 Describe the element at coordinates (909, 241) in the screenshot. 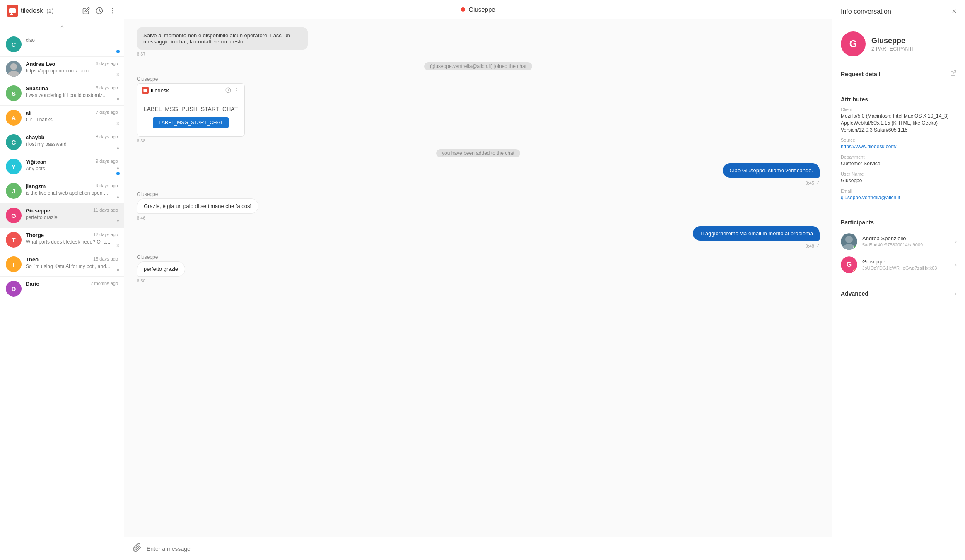

I see `participant-info: Andrea Sponziello 5ad5bd40c975820014ba90…` at that location.